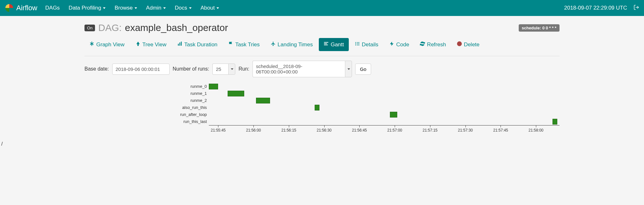 This screenshot has height=205, width=644. I want to click on clock-text: 2018-09-07 22:29:09 UTC, so click(596, 8).